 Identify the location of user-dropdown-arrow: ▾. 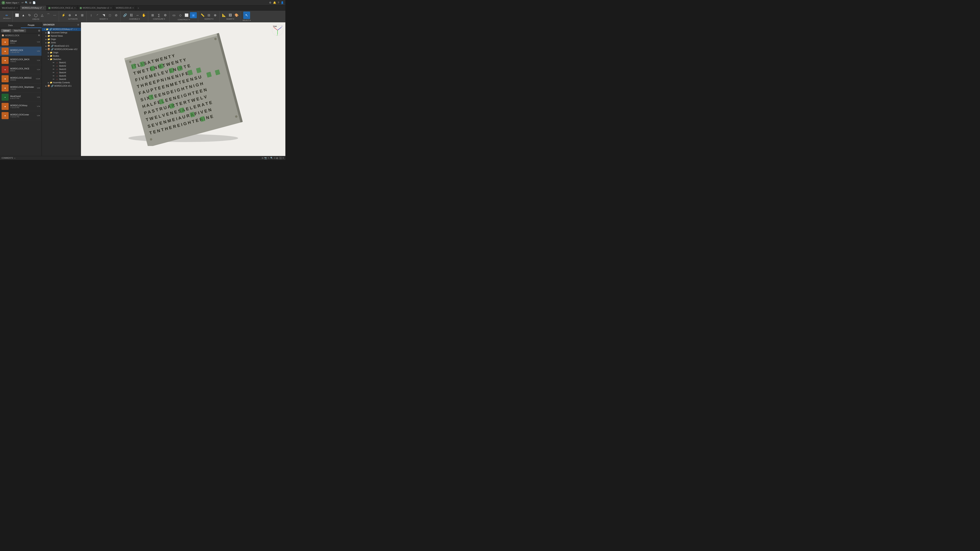
(19, 3).